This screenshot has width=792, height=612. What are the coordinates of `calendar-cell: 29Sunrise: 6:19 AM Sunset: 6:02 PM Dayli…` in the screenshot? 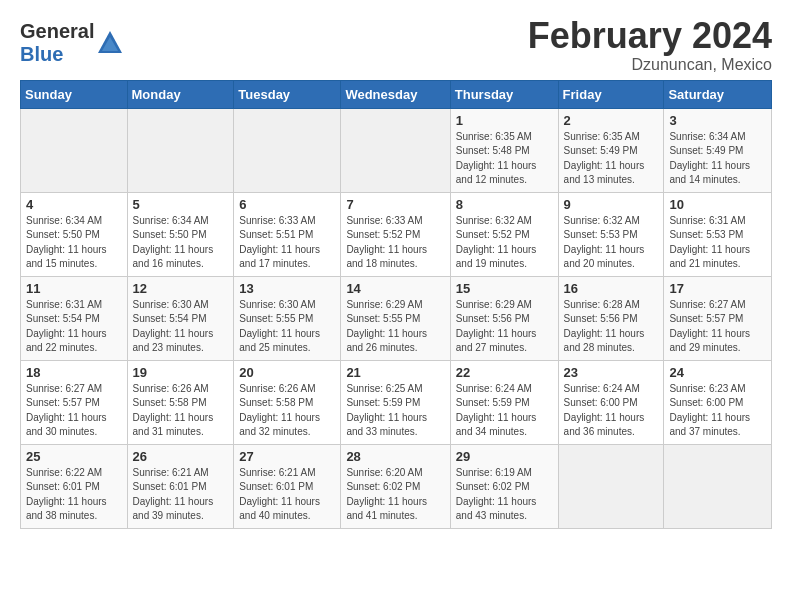 It's located at (504, 486).